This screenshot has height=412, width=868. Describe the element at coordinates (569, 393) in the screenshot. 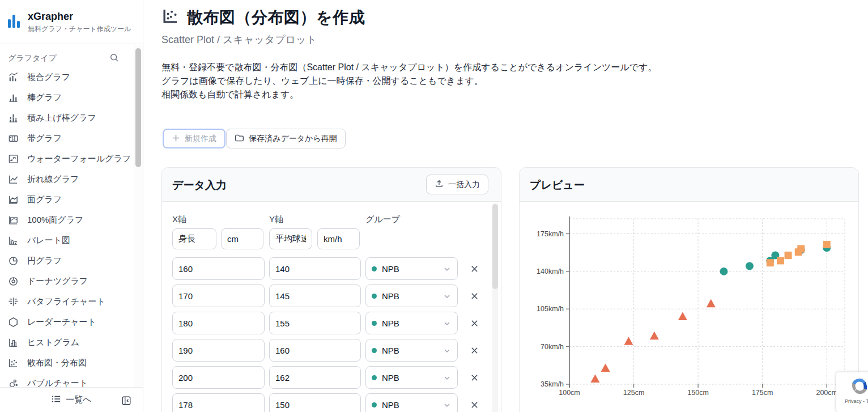

I see `x-tick-label: 100cm` at that location.